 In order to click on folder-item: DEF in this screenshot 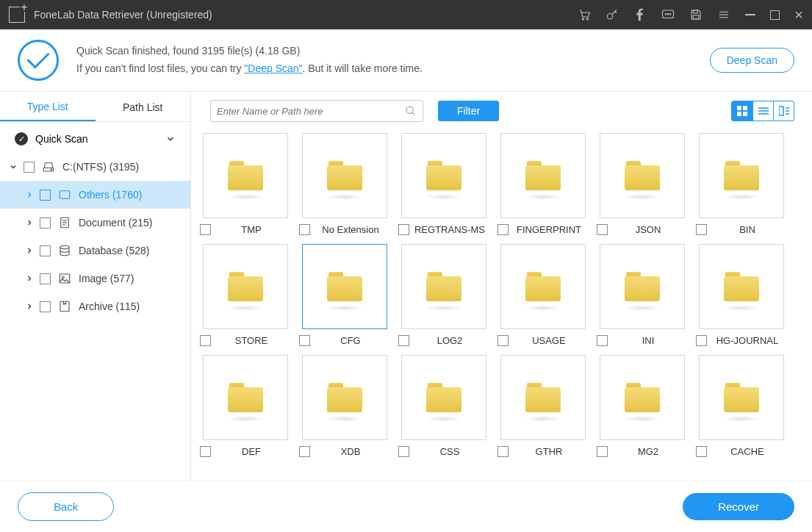, I will do `click(245, 406)`.